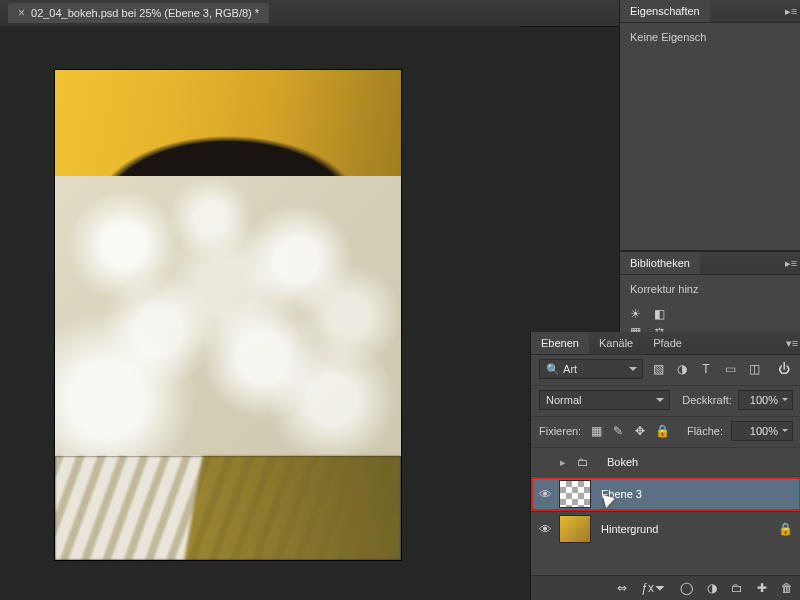  I want to click on opacity-field: 100%, so click(766, 400).